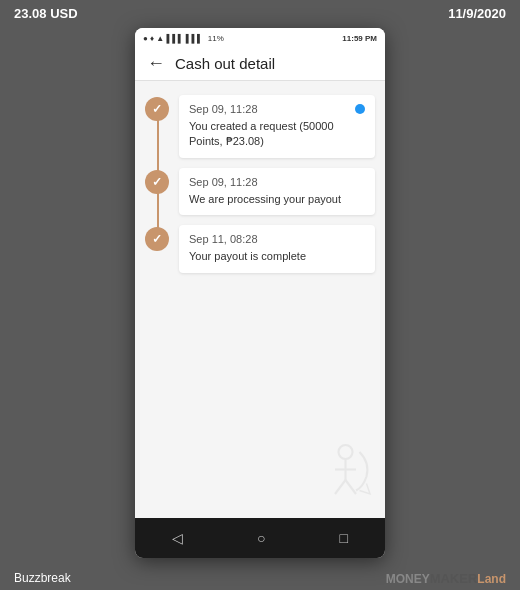 The image size is (520, 590). Describe the element at coordinates (260, 538) in the screenshot. I see `bottom-nav: ◁ ○ □` at that location.